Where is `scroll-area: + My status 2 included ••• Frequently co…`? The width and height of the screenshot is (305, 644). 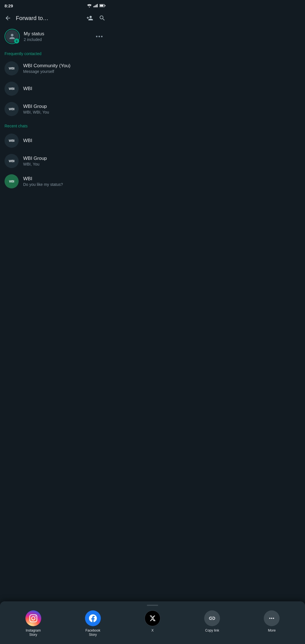
scroll-area: + My status 2 included ••• Frequently co… is located at coordinates (55, 134).